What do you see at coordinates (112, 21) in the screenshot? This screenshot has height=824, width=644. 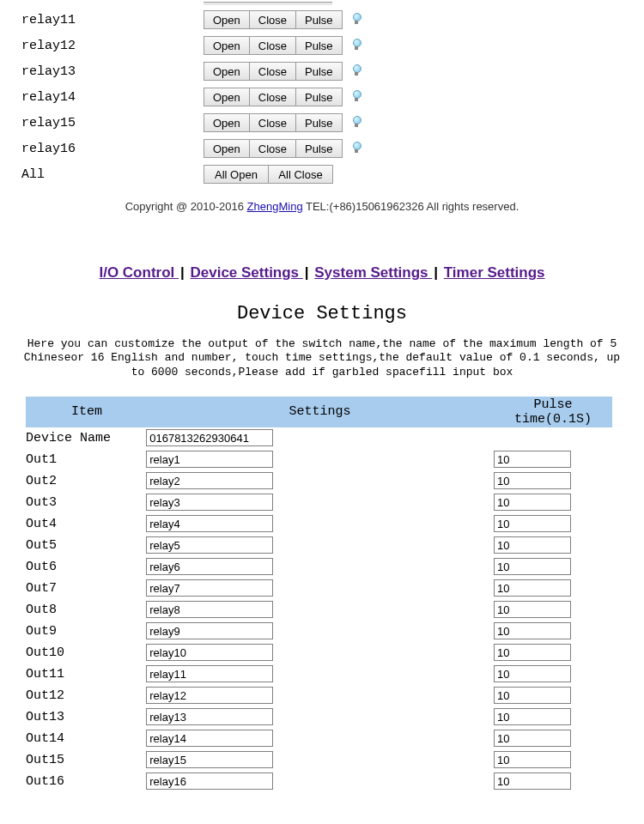 I see `relay-label: relay11` at bounding box center [112, 21].